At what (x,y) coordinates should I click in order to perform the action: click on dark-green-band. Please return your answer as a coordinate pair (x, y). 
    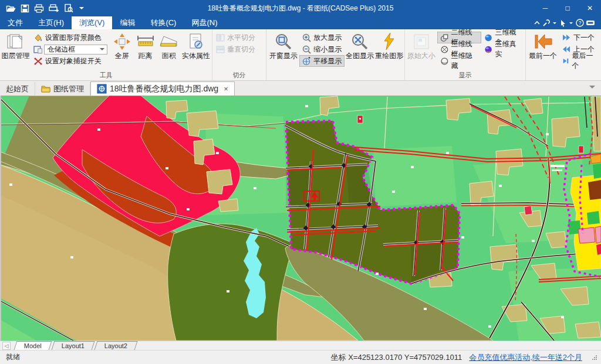
    Looking at the image, I should click on (231, 283).